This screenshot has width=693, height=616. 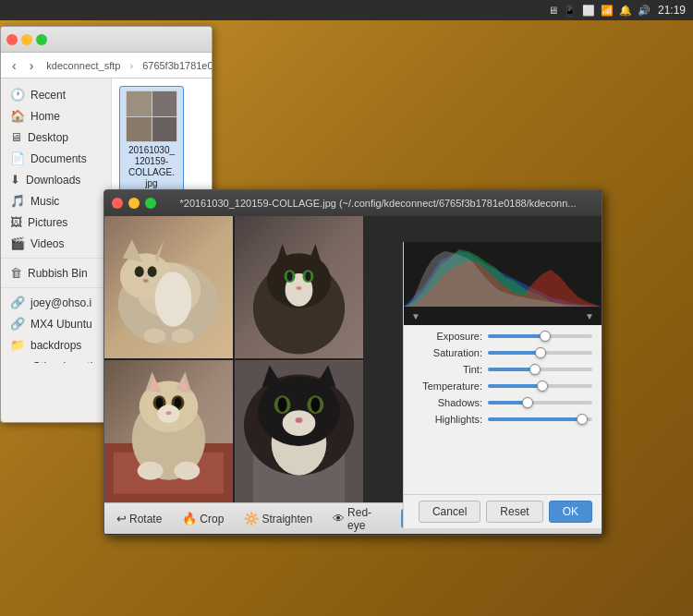 I want to click on sidebar-item-joey: 🔗 joey@ohso.i, so click(x=55, y=303).